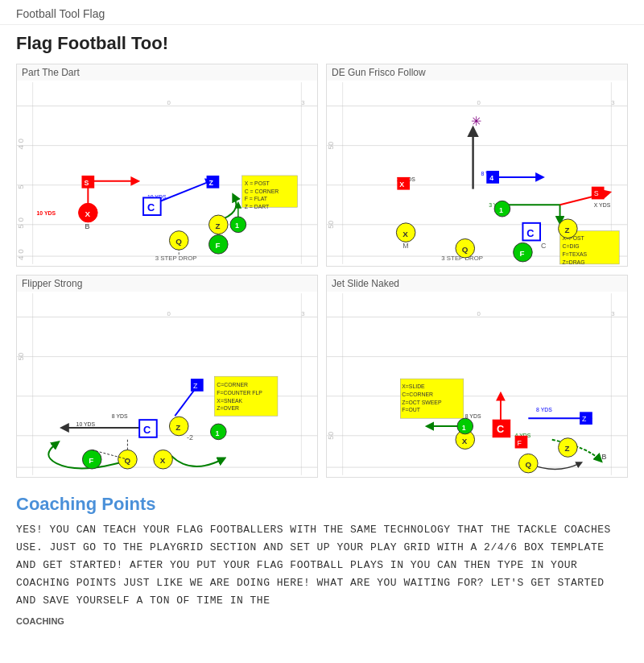  I want to click on svg-text: F = FLAT, so click(256, 198).